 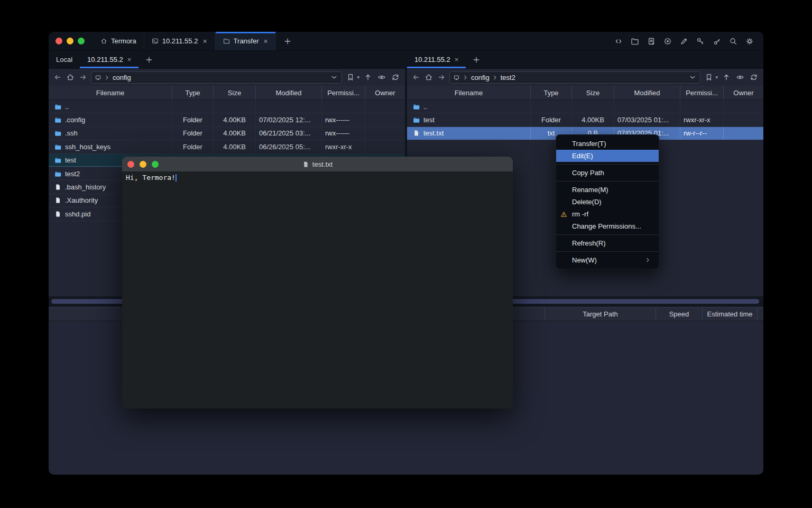 What do you see at coordinates (227, 77) in the screenshot?
I see `left-panel-toolbar: config ▾` at bounding box center [227, 77].